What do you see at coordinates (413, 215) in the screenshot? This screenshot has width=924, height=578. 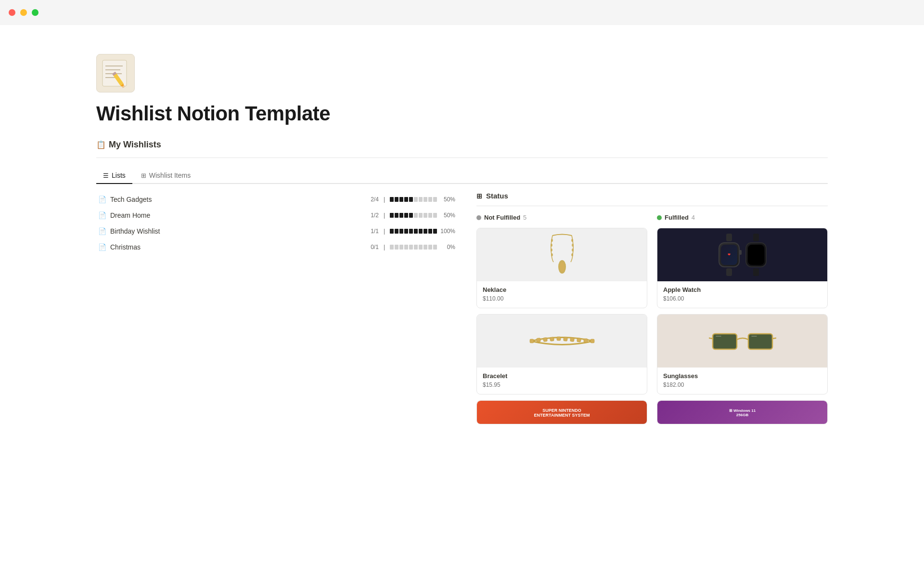 I see `list-item-meta: 1/2 |` at bounding box center [413, 215].